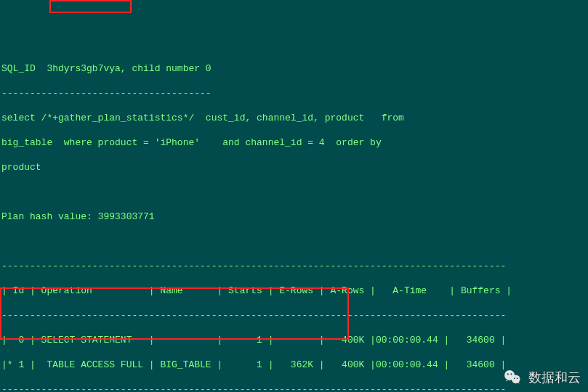 The height and width of the screenshot is (392, 588). What do you see at coordinates (294, 68) in the screenshot?
I see `line-sqlid: SQL_ID 3hdyrs3gb7vya, child number 0` at bounding box center [294, 68].